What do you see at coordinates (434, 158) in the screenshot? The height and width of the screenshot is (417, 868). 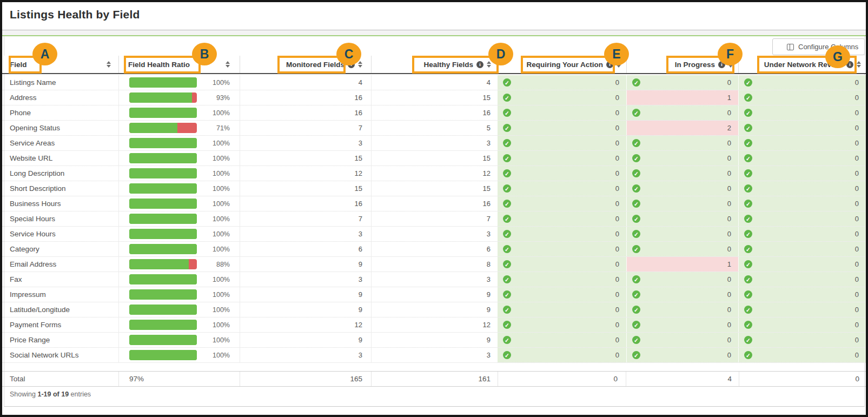 I see `table-row: Website URL 100% 15 15 0 0 0` at bounding box center [434, 158].